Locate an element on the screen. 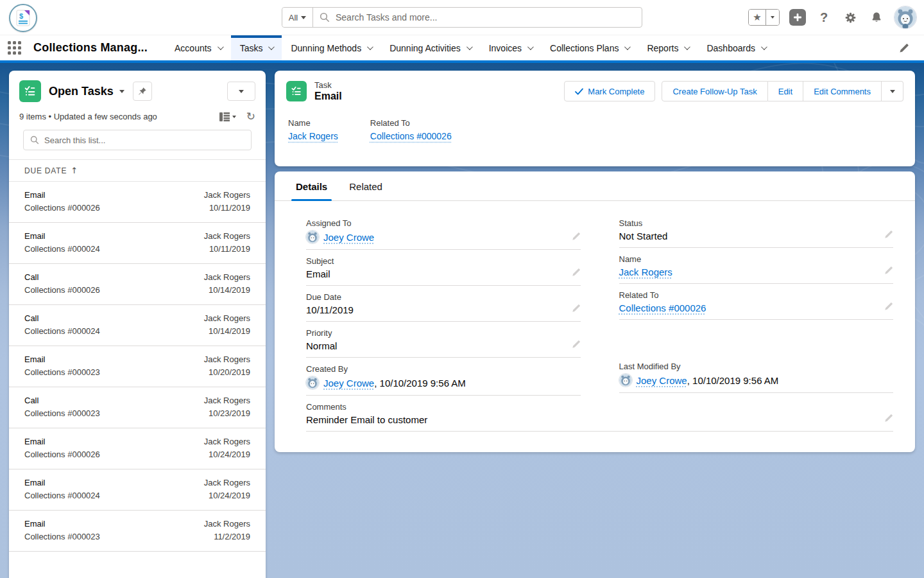 This screenshot has width=924, height=578. user-avatar is located at coordinates (905, 17).